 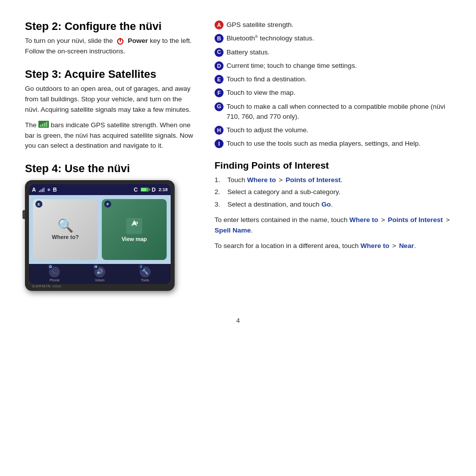 I want to click on item-i-text: Touch to use the tools such as media pla…, so click(x=339, y=144).